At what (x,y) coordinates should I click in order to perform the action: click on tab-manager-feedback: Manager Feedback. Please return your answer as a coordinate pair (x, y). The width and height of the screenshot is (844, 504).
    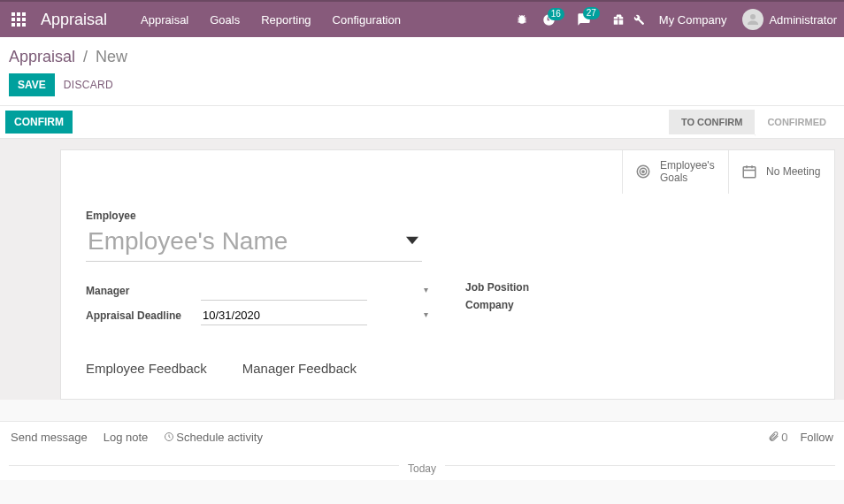
    Looking at the image, I should click on (299, 368).